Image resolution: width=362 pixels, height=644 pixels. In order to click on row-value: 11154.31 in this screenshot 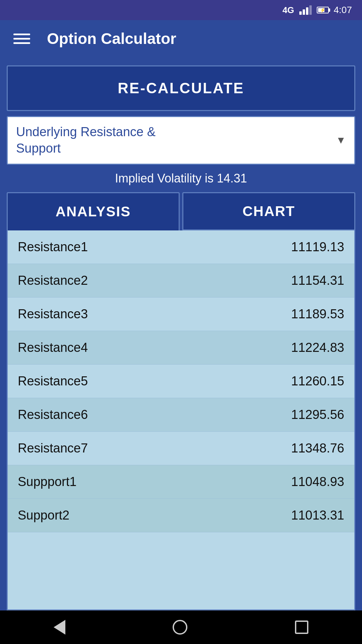, I will do `click(318, 280)`.